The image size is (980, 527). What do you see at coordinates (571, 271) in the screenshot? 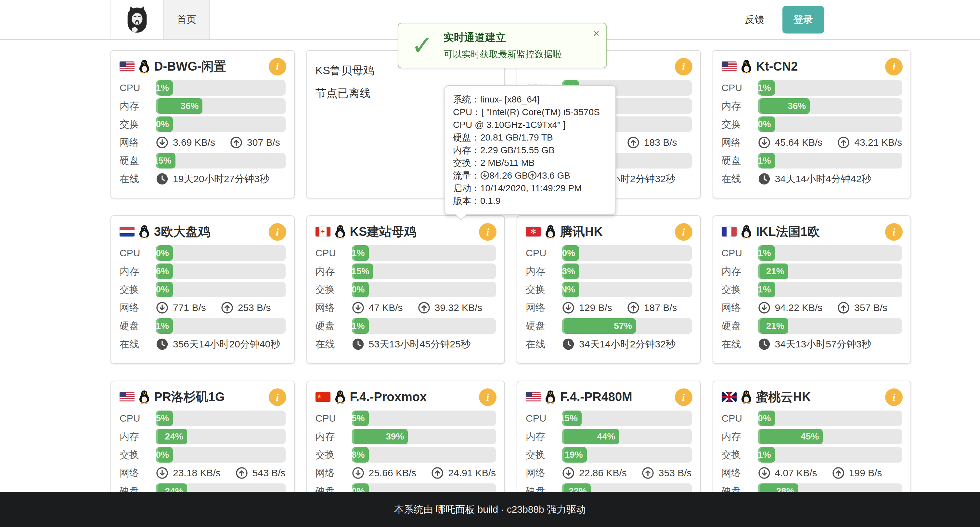
I see `mem-progress-label: 3%` at bounding box center [571, 271].